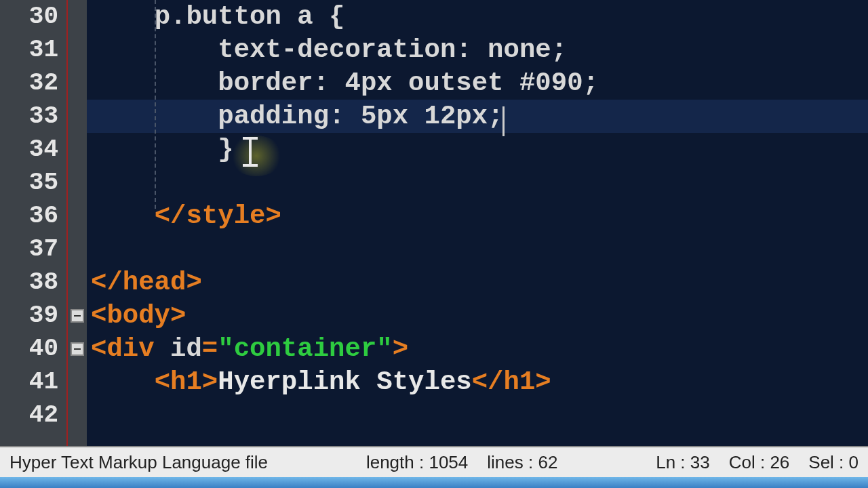  I want to click on line-number: 40, so click(33, 348).